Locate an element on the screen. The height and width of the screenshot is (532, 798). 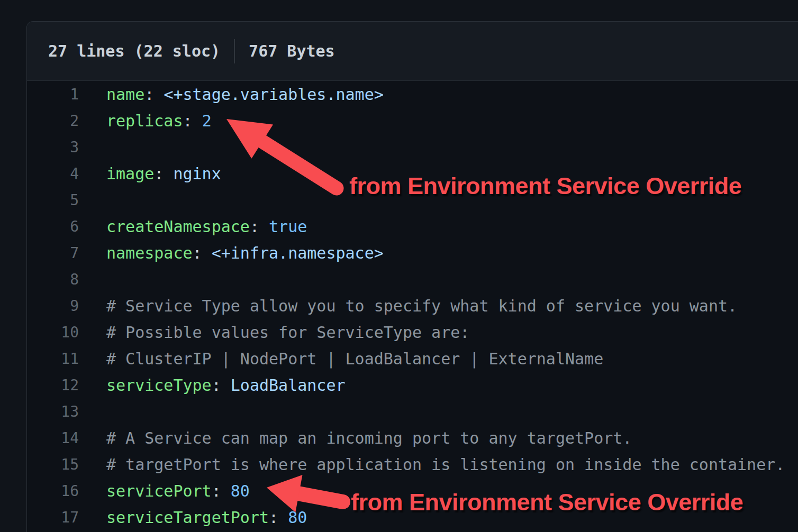
code-line-14: 14# A Service can map an incoming port t… is located at coordinates (413, 438).